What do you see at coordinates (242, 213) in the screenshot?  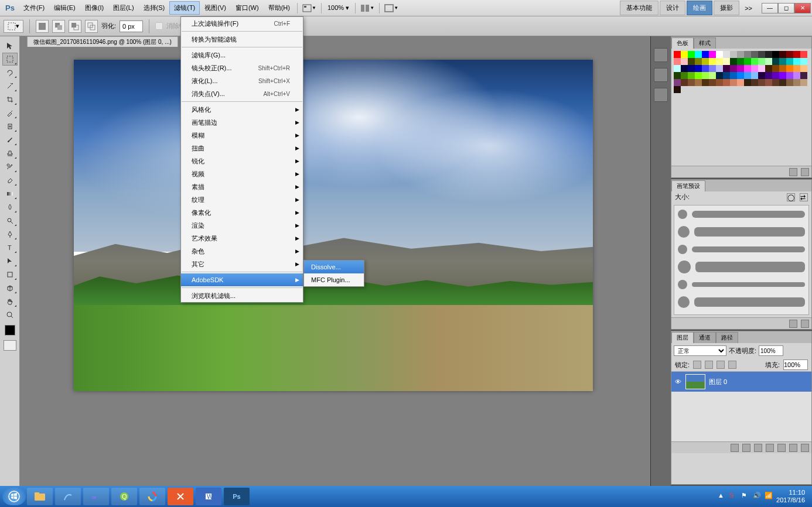 I see `menu-item: 像素化▶` at bounding box center [242, 213].